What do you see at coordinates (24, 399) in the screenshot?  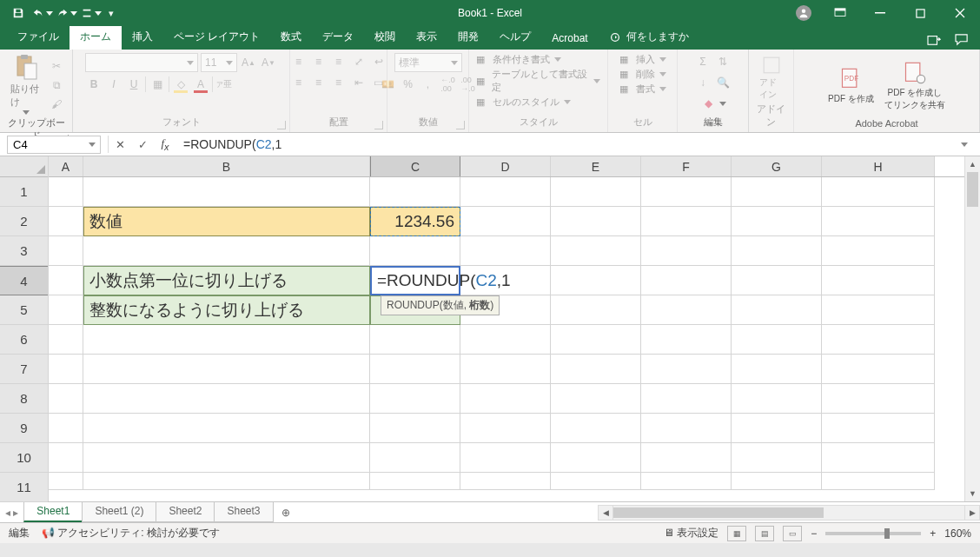 I see `row-header: 8` at bounding box center [24, 399].